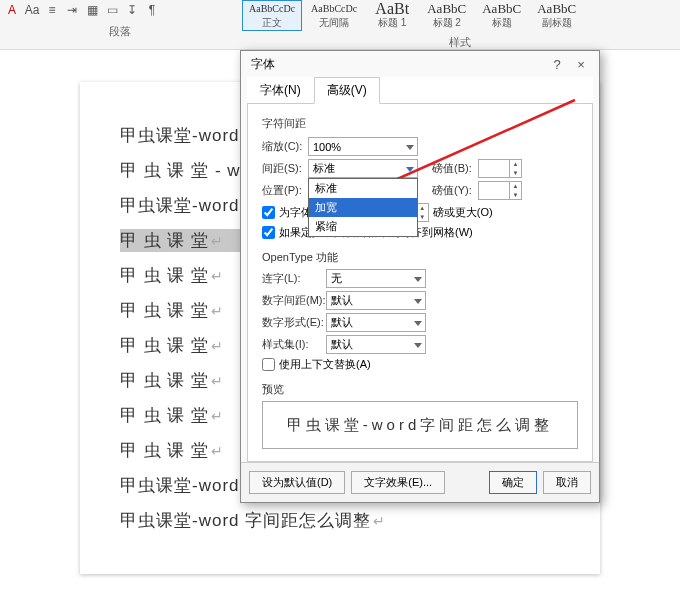 The image size is (680, 597). Describe the element at coordinates (420, 90) in the screenshot. I see `dialog-tabs: 字体(N) 高级(V)` at that location.